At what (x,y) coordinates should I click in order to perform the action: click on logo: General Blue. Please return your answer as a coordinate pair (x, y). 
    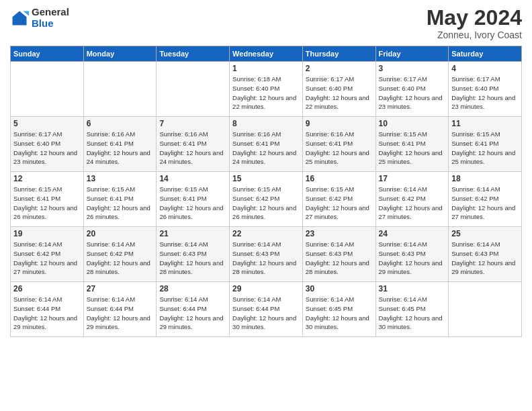
    Looking at the image, I should click on (40, 17).